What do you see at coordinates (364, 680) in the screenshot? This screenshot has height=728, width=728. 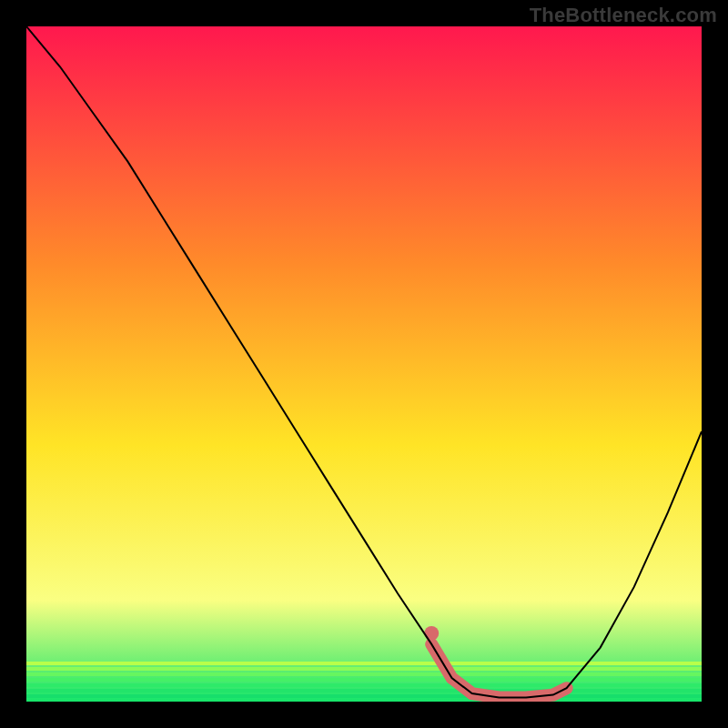 I see `green-striations` at bounding box center [364, 680].